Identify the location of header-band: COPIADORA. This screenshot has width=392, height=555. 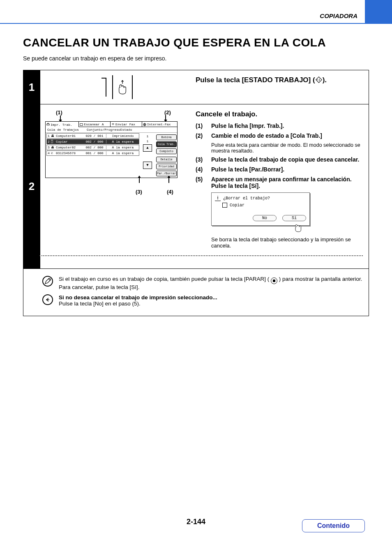
(196, 12).